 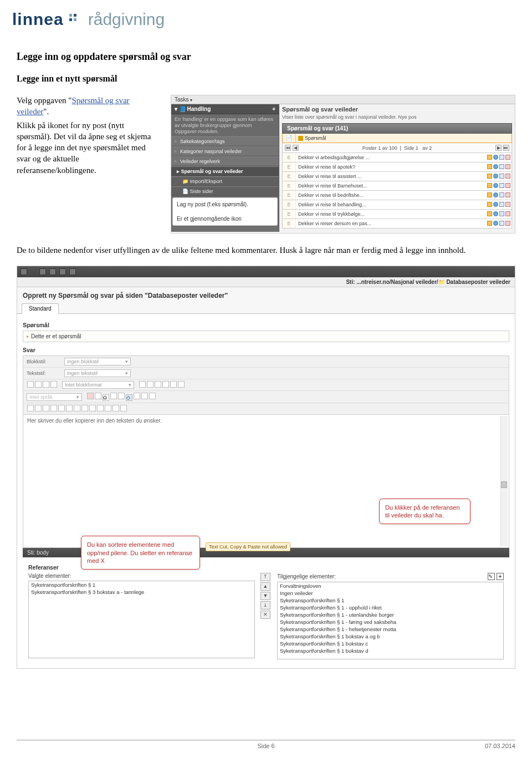 I want to click on side-panel-header: ▾ 📘 Handling+, so click(x=225, y=109).